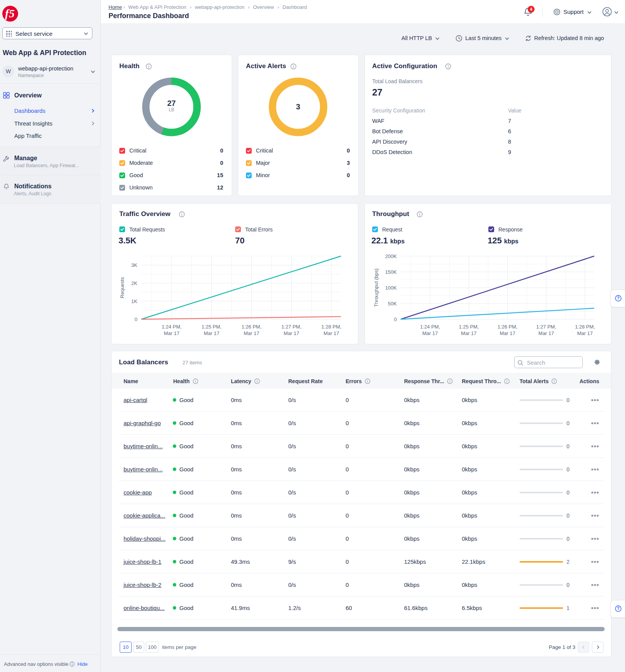 The image size is (625, 672). Describe the element at coordinates (134, 301) in the screenshot. I see `svg-text: 1K` at that location.